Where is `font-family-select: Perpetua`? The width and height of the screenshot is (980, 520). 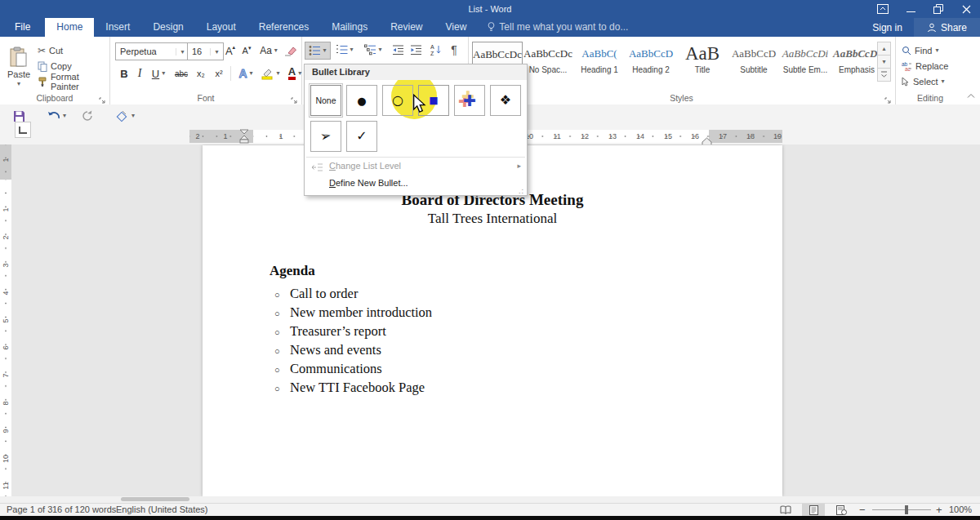 font-family-select: Perpetua is located at coordinates (152, 51).